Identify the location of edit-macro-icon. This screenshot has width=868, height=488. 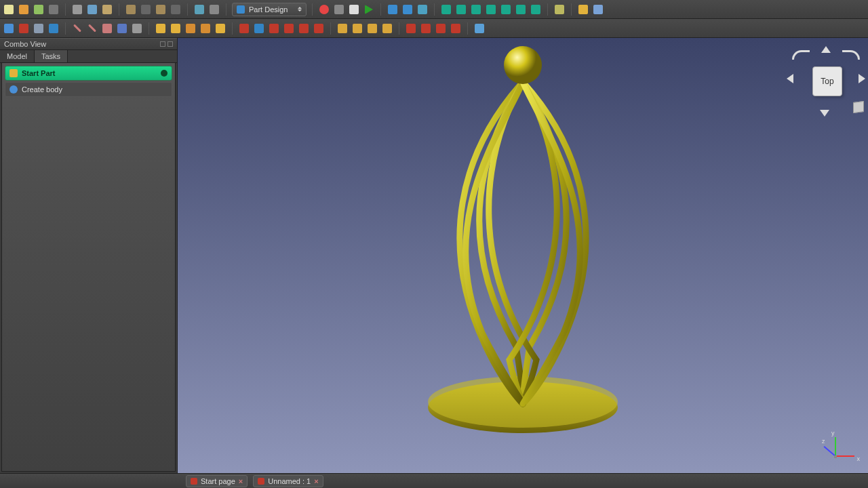
(354, 9).